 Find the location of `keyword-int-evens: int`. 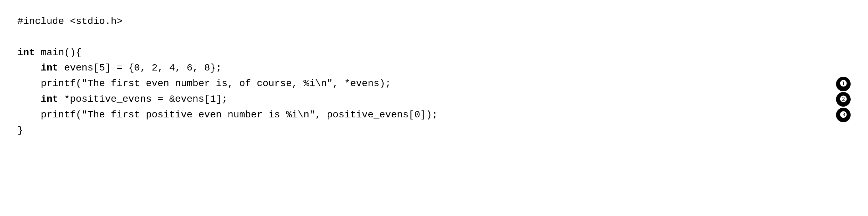

keyword-int-evens: int is located at coordinates (49, 68).